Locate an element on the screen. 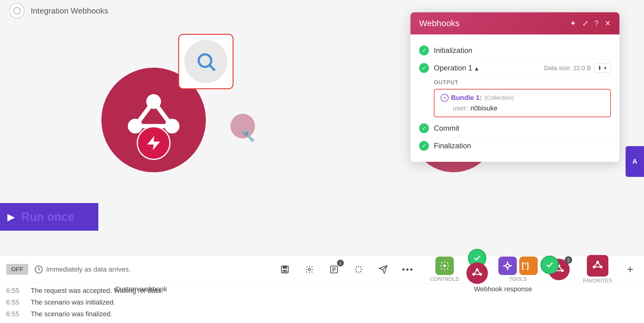 The height and width of the screenshot is (323, 644). commit-label: Commit is located at coordinates (447, 128).